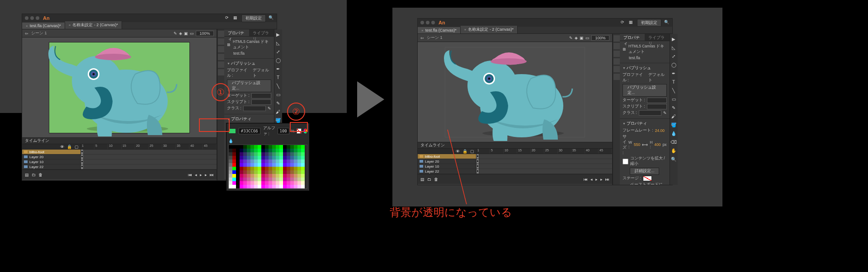  I want to click on content-scale-checkbox, so click(626, 162).